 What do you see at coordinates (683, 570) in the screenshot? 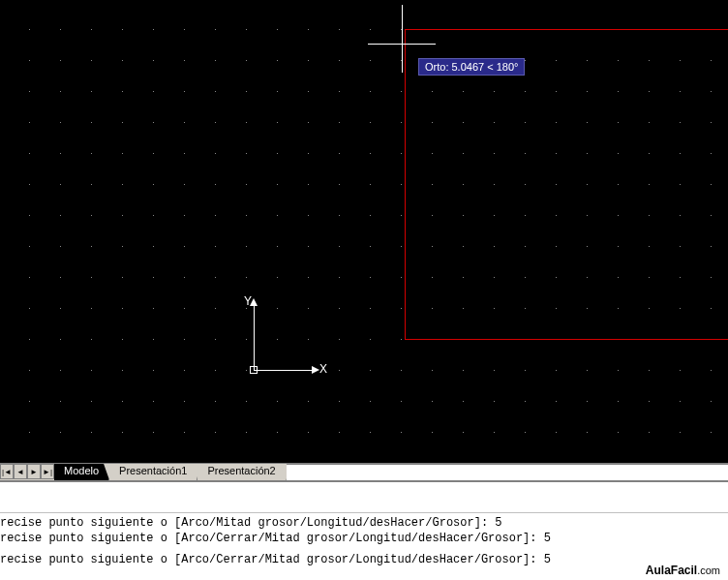
I see `watermark: AulaFacil.com` at bounding box center [683, 570].